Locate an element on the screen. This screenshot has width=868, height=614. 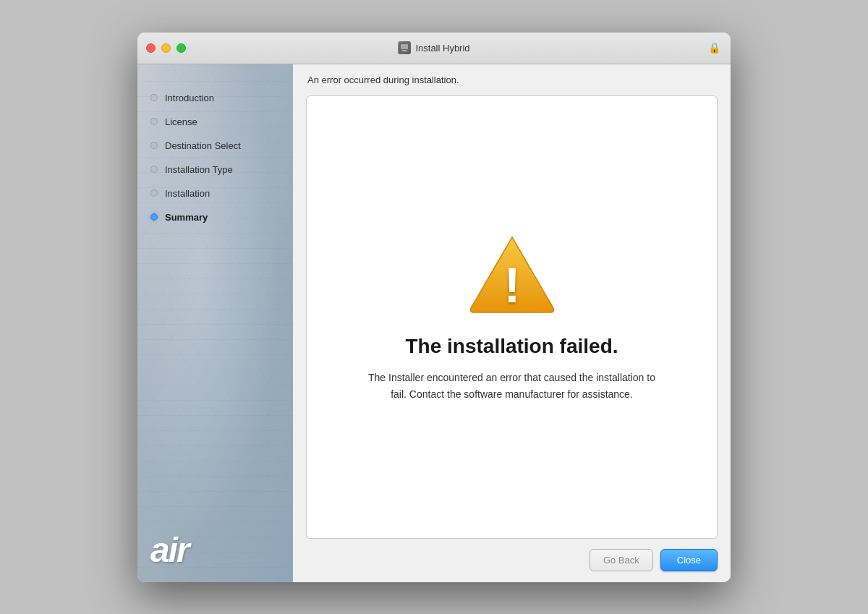
sidebar-logo: air is located at coordinates (216, 550).